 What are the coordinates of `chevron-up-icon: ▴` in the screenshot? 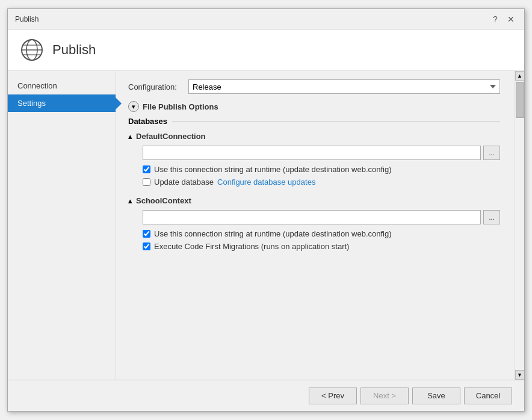 It's located at (130, 136).